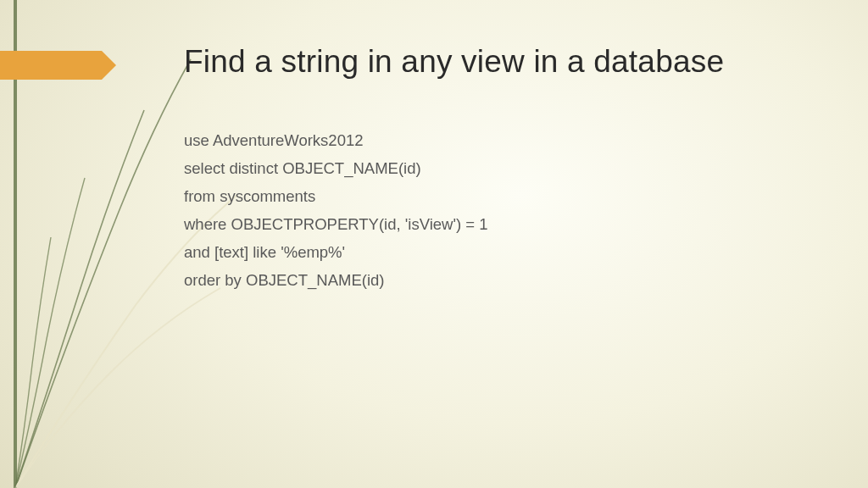 The height and width of the screenshot is (488, 868). Describe the element at coordinates (336, 225) in the screenshot. I see `code-line: where OBJECTPROPERTY(id, 'isView') = 1` at that location.